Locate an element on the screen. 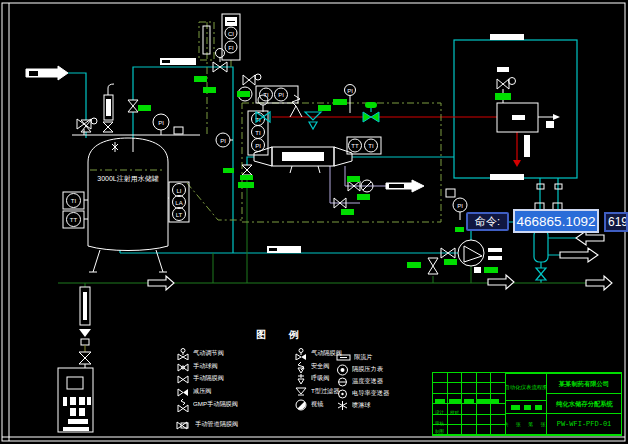 This screenshot has width=628, height=444. cursor-pickbox is located at coordinates (450, 193).